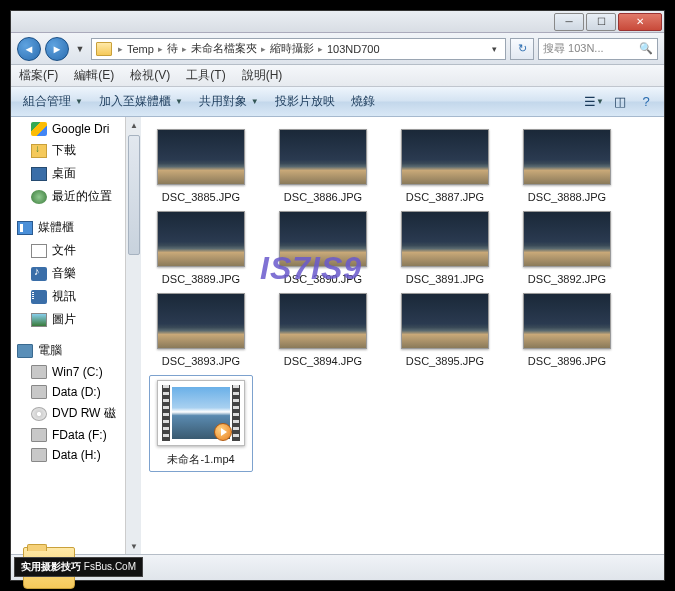  Describe the element at coordinates (445, 330) in the screenshot. I see `file-item: DSC_3895.JPG` at that location.